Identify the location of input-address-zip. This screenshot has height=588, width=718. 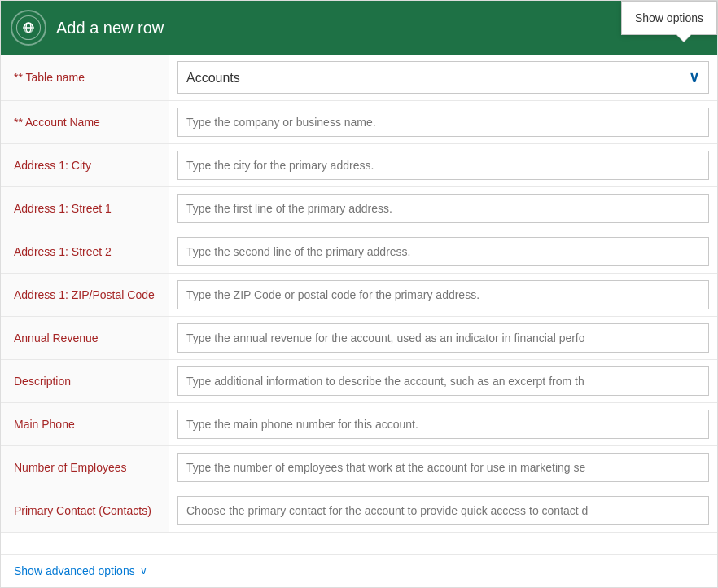
(443, 295).